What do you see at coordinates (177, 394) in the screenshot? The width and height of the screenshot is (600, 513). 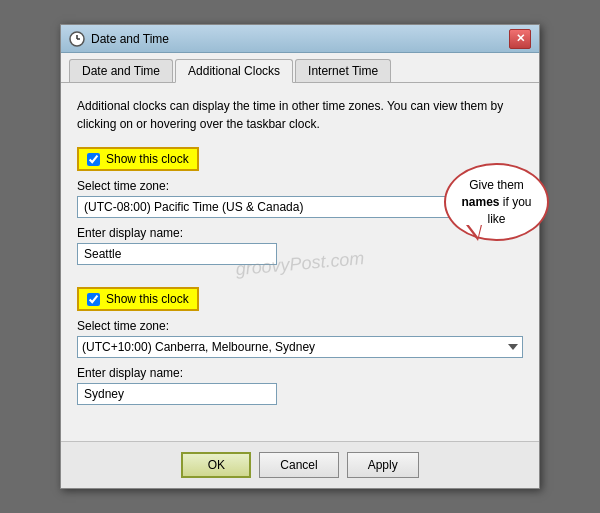 I see `clock2-displayname-input` at bounding box center [177, 394].